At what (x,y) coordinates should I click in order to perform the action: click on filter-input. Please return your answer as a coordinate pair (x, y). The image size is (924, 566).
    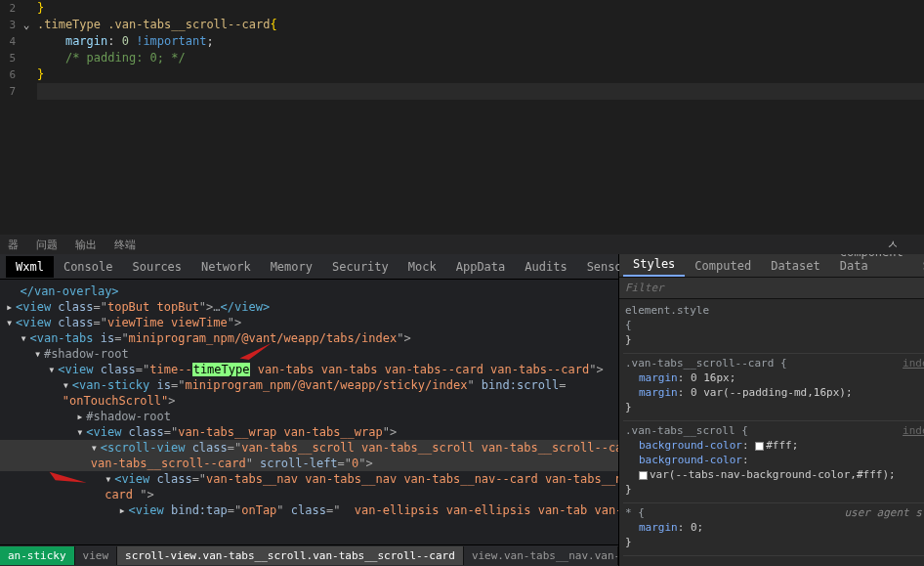
    Looking at the image, I should click on (772, 287).